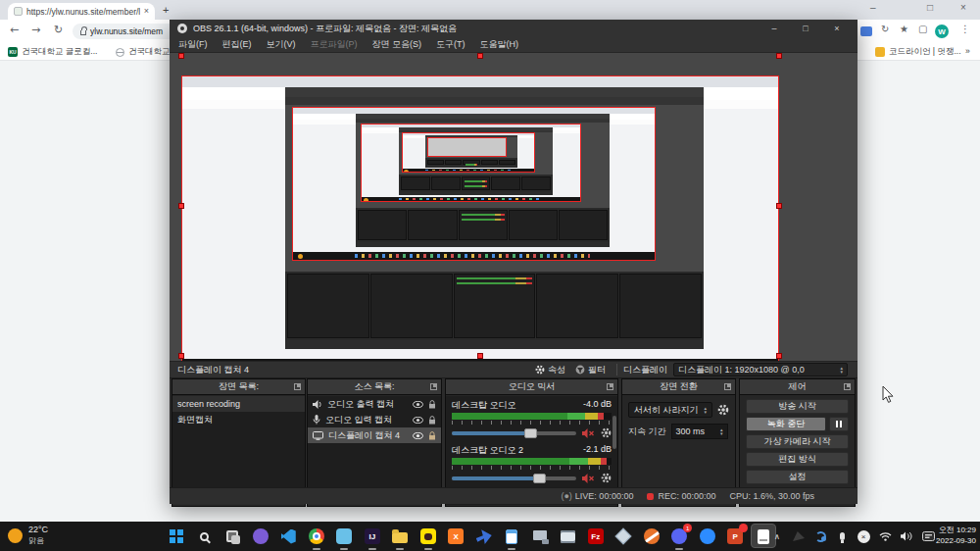  What do you see at coordinates (193, 45) in the screenshot?
I see `menu-file: 파일(F)` at bounding box center [193, 45].